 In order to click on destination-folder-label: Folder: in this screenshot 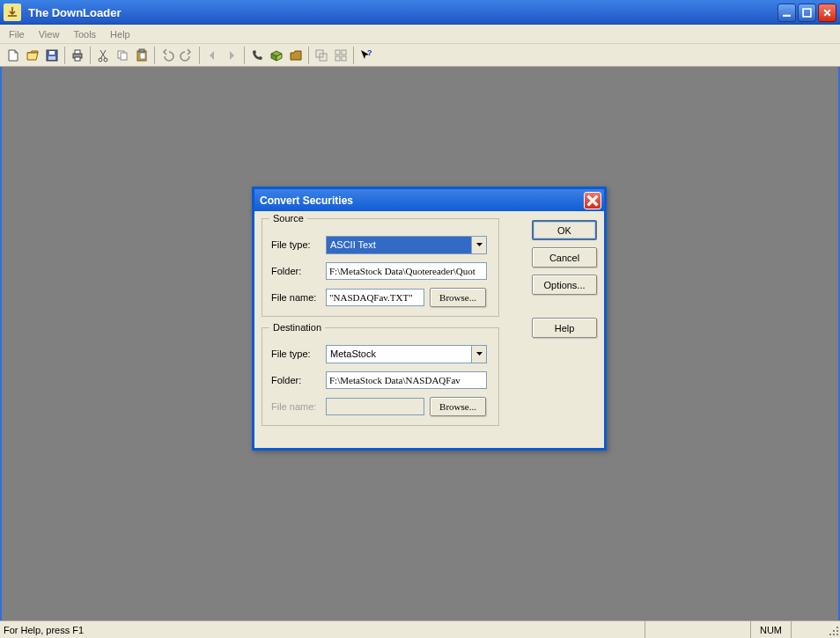, I will do `click(298, 380)`.